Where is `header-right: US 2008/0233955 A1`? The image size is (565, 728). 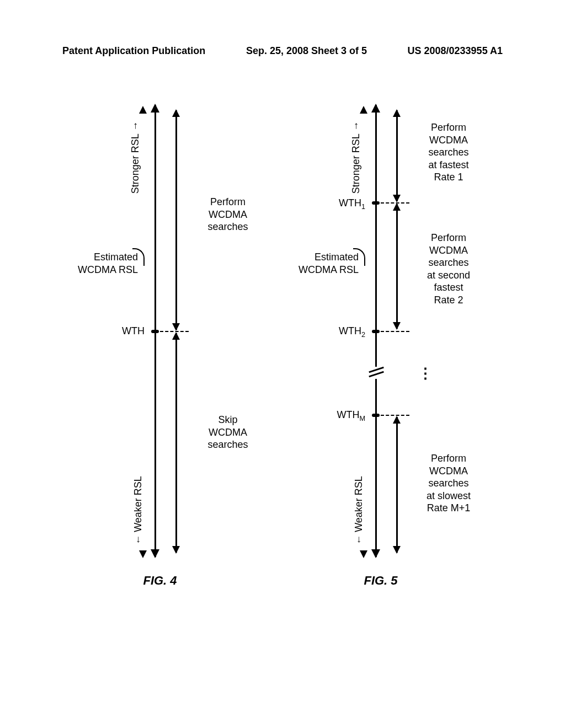 header-right: US 2008/0233955 A1 is located at coordinates (455, 51).